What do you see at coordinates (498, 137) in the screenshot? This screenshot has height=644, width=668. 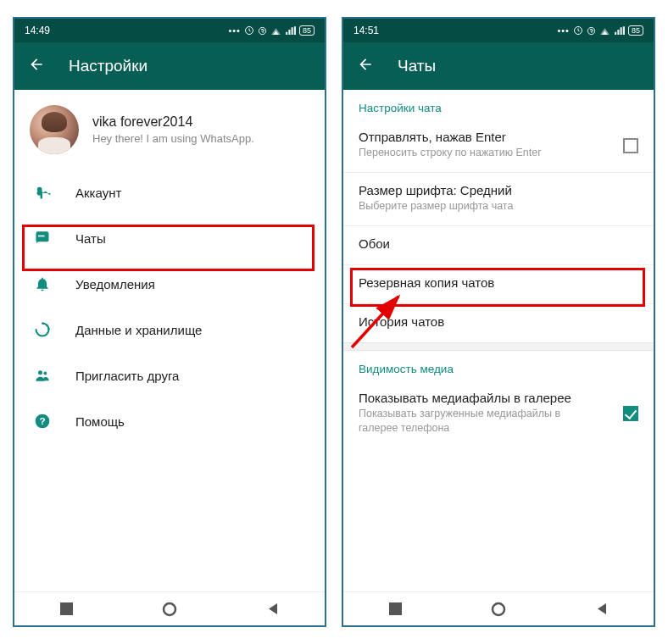 I see `option-title: Отправлять, нажав Enter` at bounding box center [498, 137].